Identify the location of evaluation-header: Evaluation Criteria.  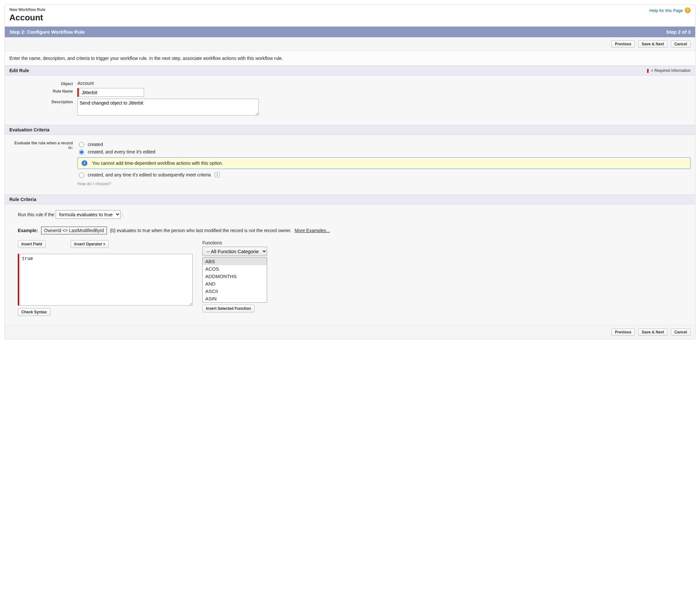
(350, 130).